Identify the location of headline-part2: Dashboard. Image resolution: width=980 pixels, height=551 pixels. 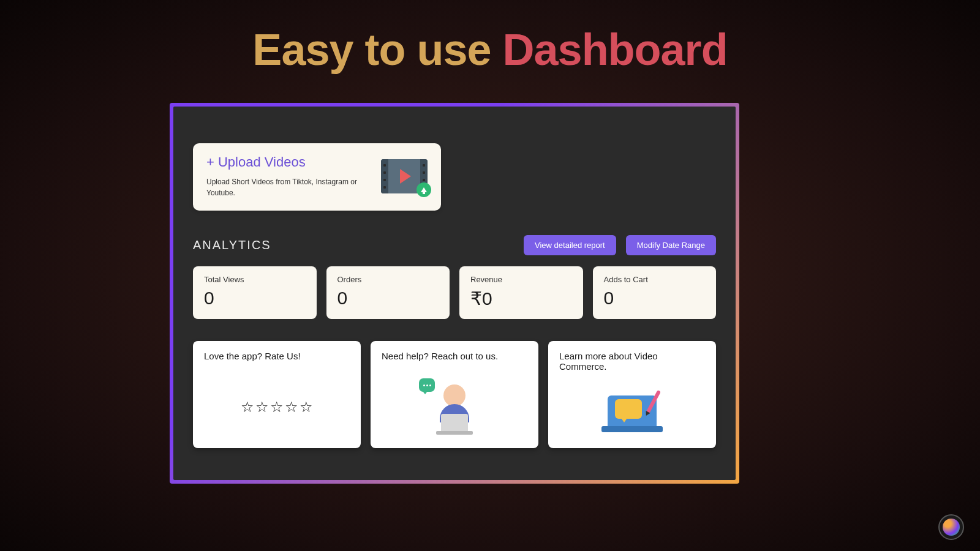
(615, 50).